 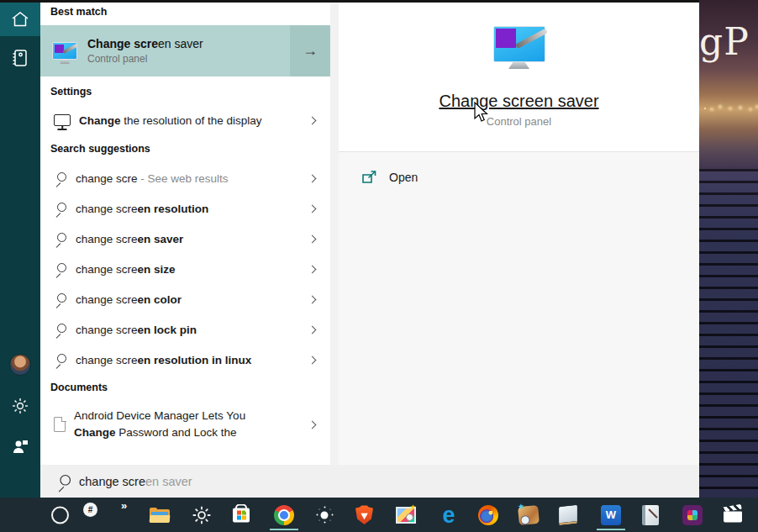 I want to click on feedback-icon, so click(x=20, y=446).